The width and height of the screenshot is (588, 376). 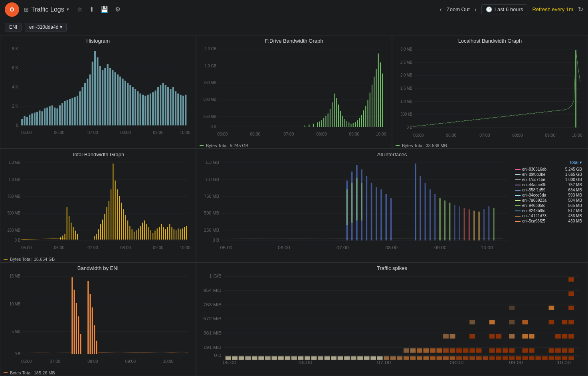 What do you see at coordinates (564, 362) in the screenshot?
I see `svg-text: 10:00` at bounding box center [564, 362].